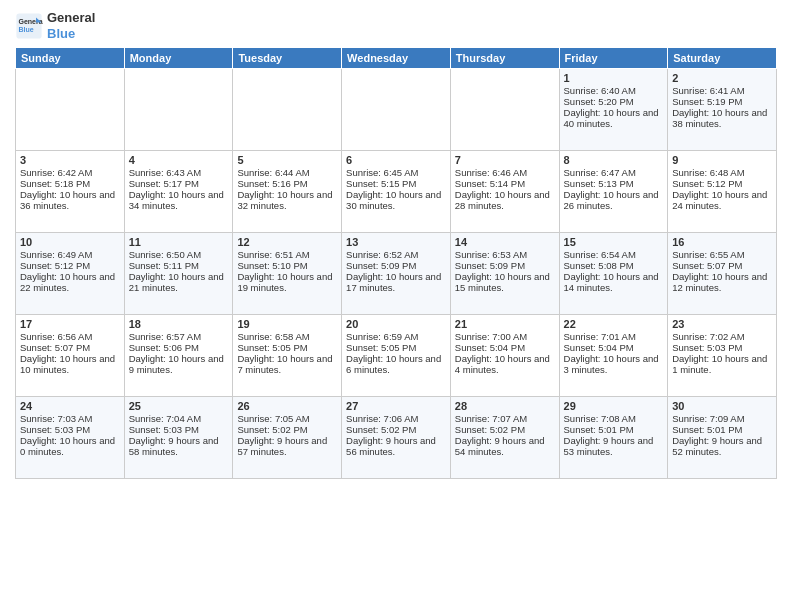 The image size is (792, 612). I want to click on day-number: 15, so click(614, 242).